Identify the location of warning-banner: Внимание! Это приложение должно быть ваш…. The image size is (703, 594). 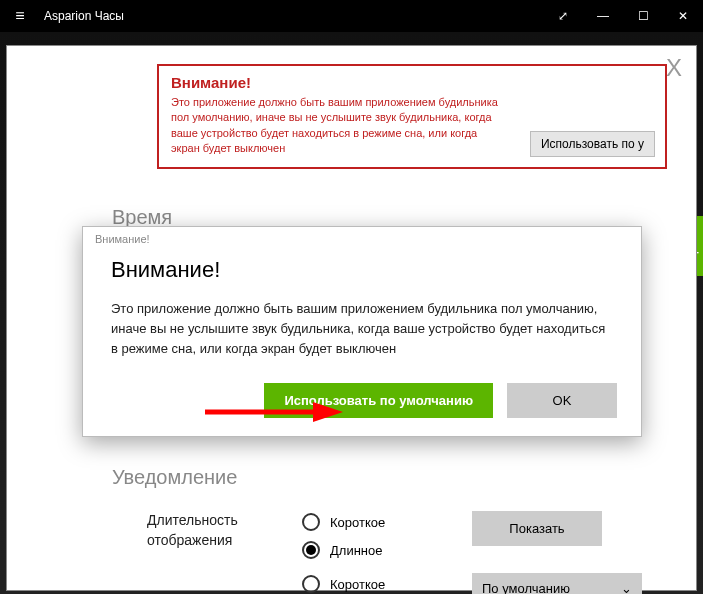
(412, 116).